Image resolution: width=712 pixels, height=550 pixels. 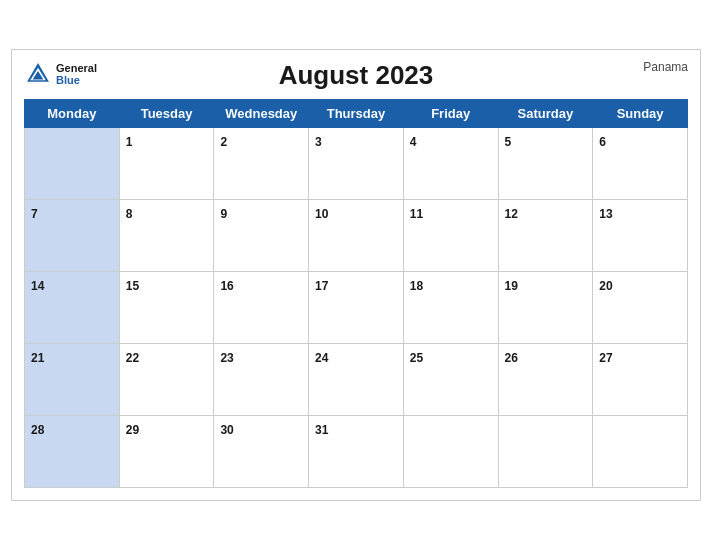 I want to click on calendar-cell: 22, so click(x=166, y=380).